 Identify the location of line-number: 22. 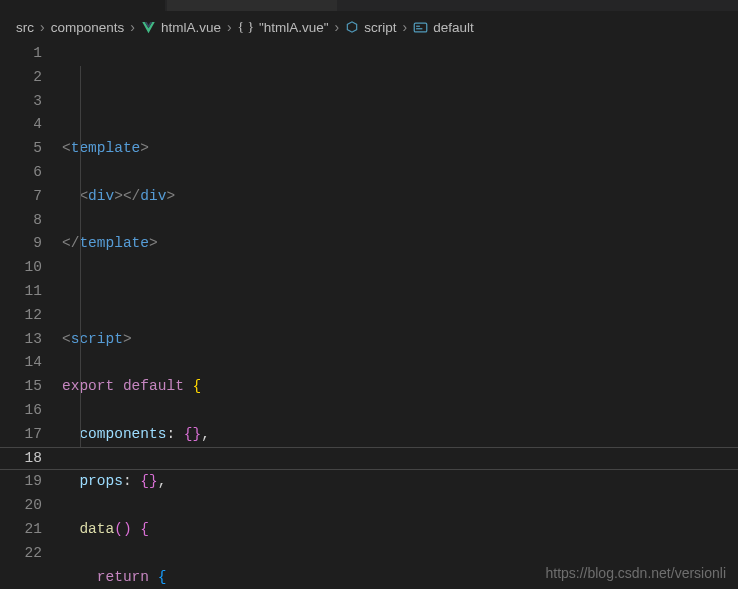
(21, 554).